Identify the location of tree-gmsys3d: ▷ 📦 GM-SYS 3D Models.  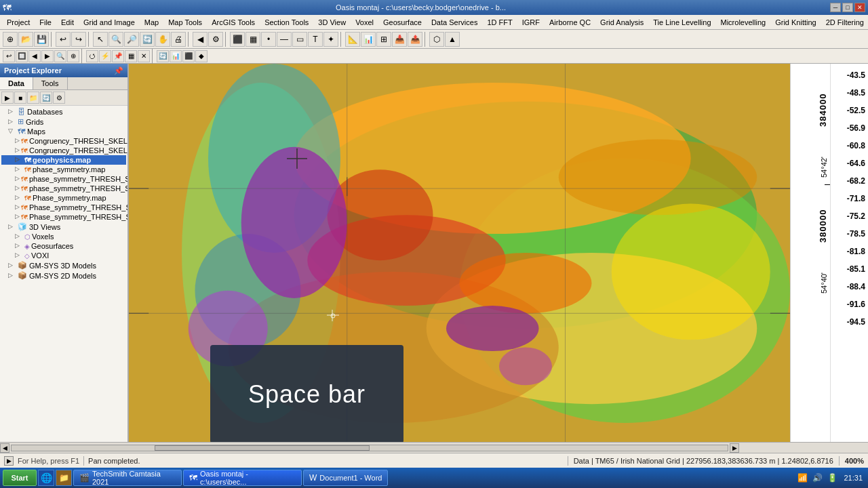
(64, 266).